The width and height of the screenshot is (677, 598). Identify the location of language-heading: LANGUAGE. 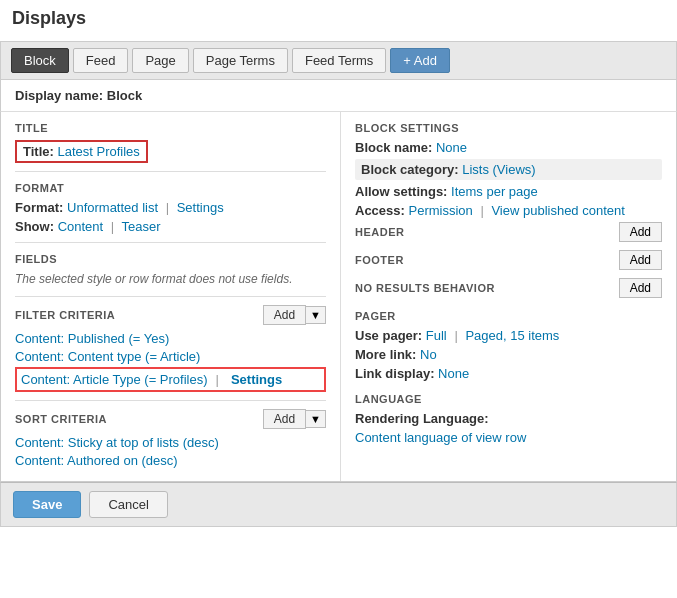
(508, 399).